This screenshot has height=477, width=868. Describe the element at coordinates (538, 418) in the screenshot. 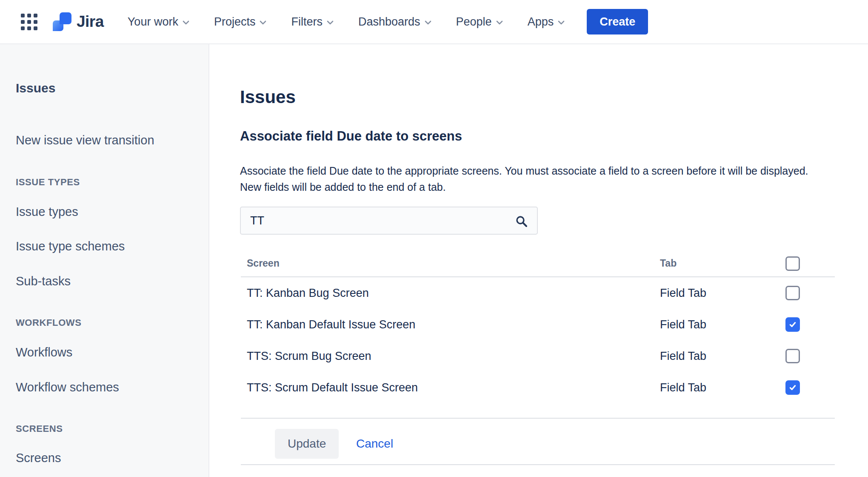

I see `table-footer-divider` at that location.